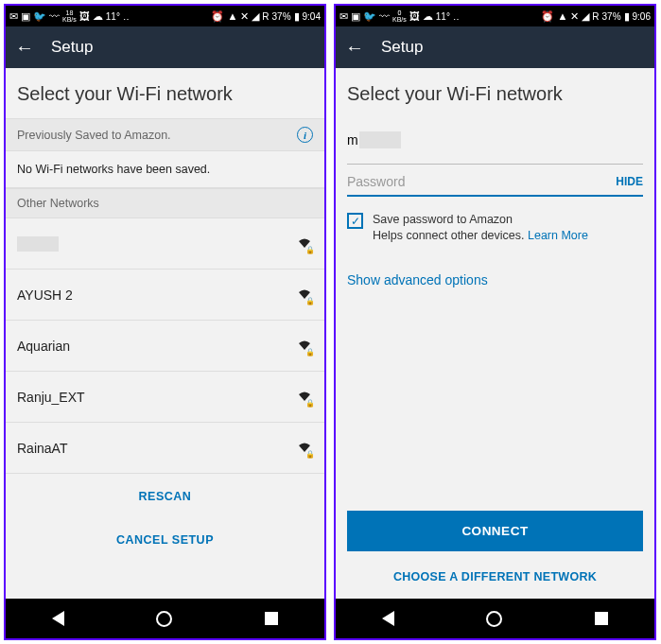  I want to click on no-saved-text: No Wi-Fi networks have been saved., so click(165, 170).